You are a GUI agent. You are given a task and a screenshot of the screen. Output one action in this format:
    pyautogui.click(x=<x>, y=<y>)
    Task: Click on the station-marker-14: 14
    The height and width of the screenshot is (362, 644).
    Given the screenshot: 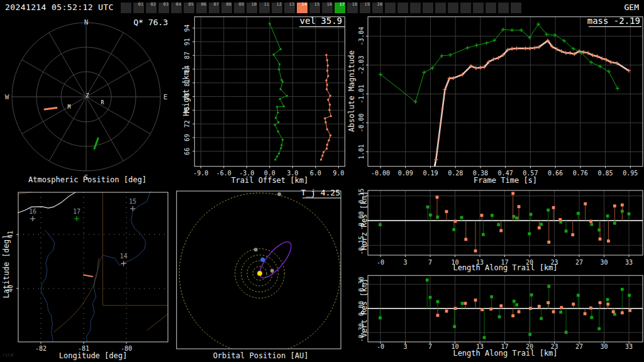 What is the action you would take?
    pyautogui.click(x=123, y=259)
    